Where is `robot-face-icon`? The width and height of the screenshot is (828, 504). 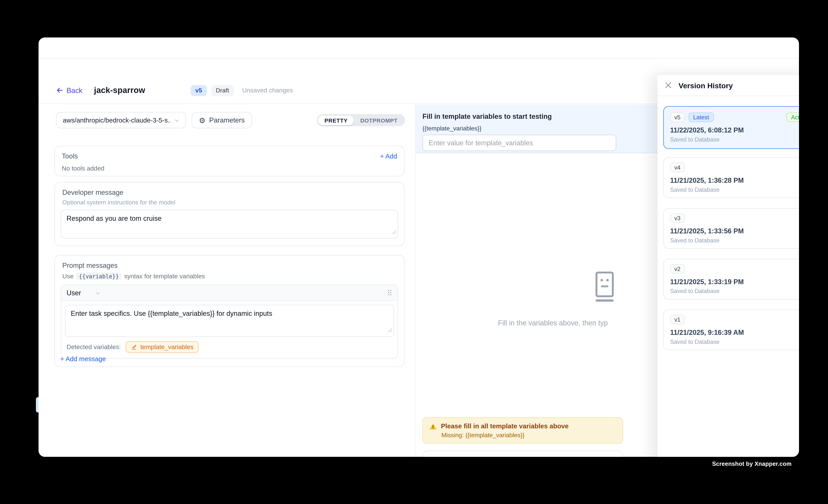
robot-face-icon is located at coordinates (605, 288).